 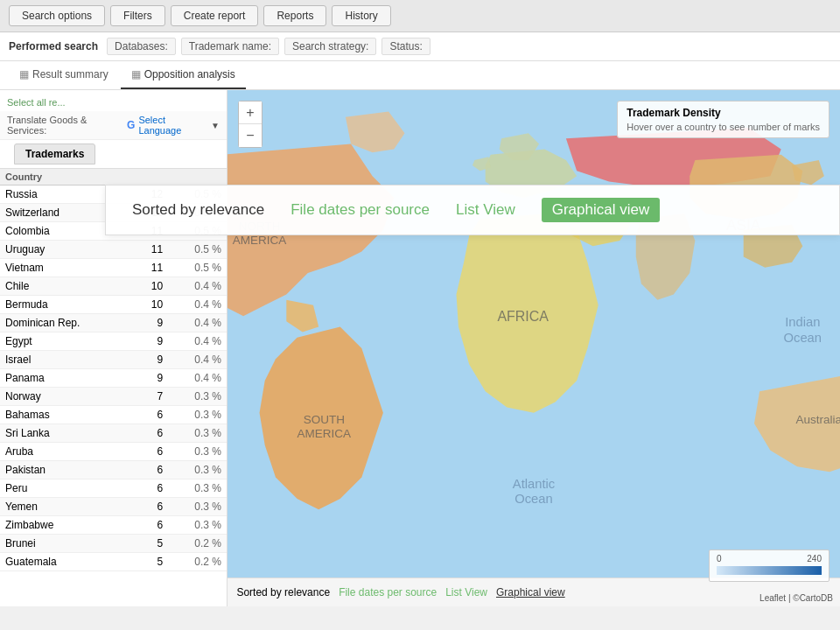 What do you see at coordinates (486, 210) in the screenshot?
I see `list-view-sort-button: List View` at bounding box center [486, 210].